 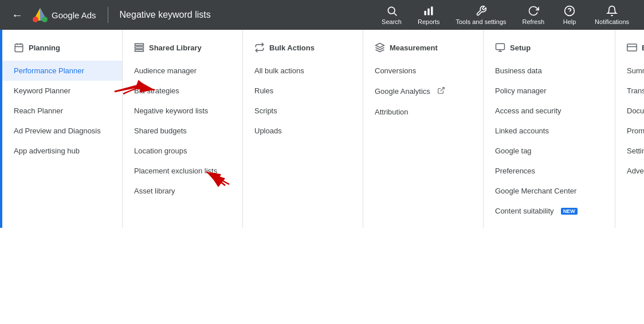 What do you see at coordinates (612, 15) in the screenshot?
I see `notifications-button: Notifications` at bounding box center [612, 15].